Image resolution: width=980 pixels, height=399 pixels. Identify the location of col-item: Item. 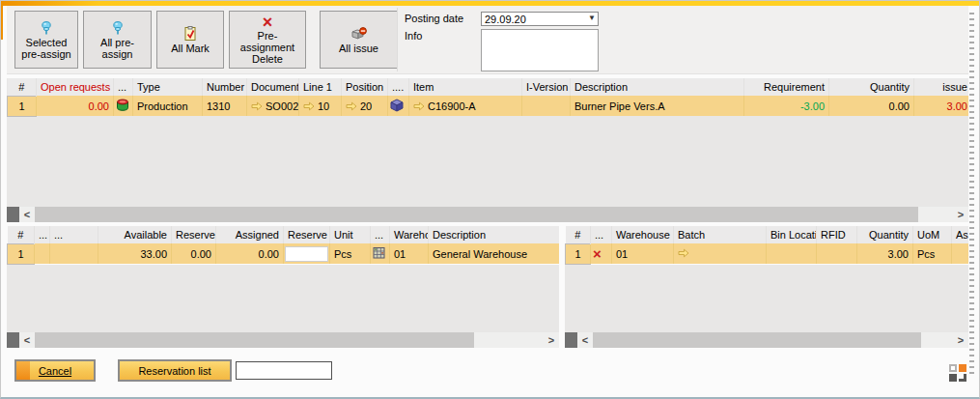
(465, 87).